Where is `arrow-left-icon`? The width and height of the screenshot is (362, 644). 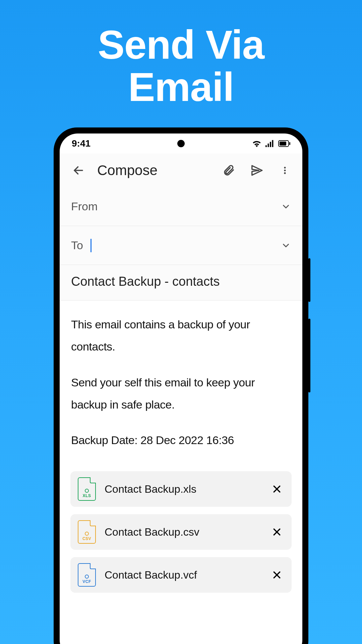 arrow-left-icon is located at coordinates (78, 170).